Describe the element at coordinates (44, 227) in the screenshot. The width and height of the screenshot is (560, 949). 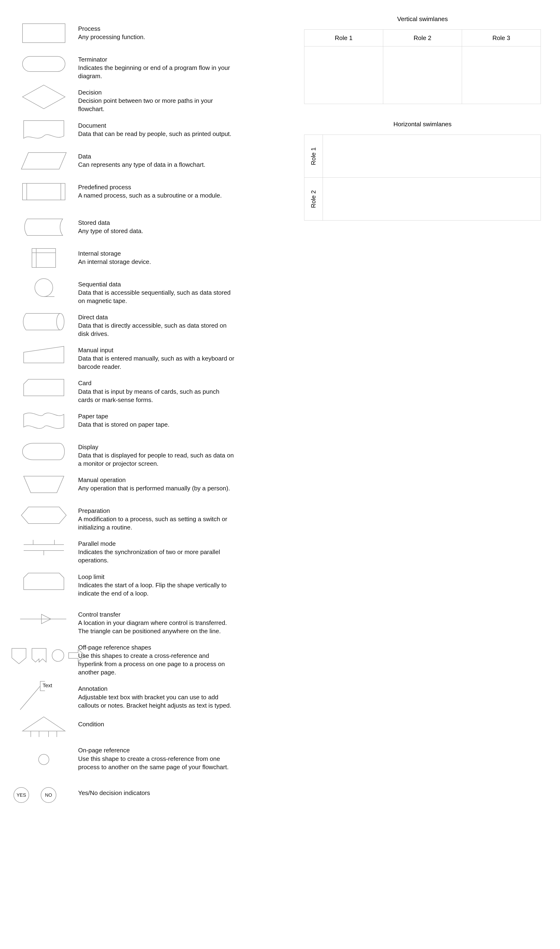
I see `stored-data-icon` at that location.